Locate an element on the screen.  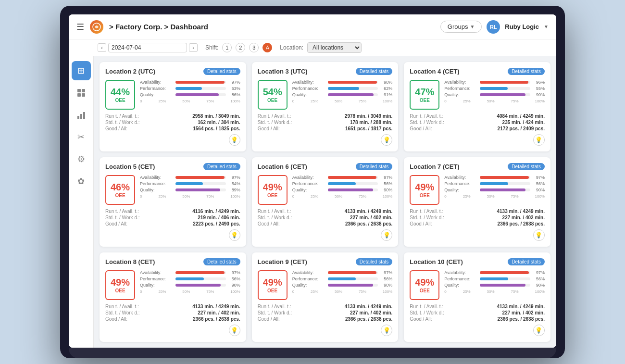
sidebar-item-panels is located at coordinates (81, 93).